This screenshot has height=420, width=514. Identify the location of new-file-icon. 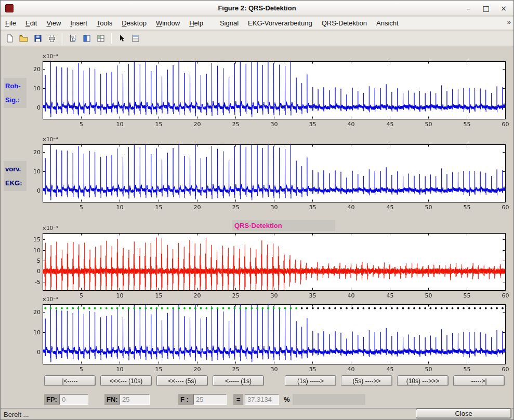
(9, 38).